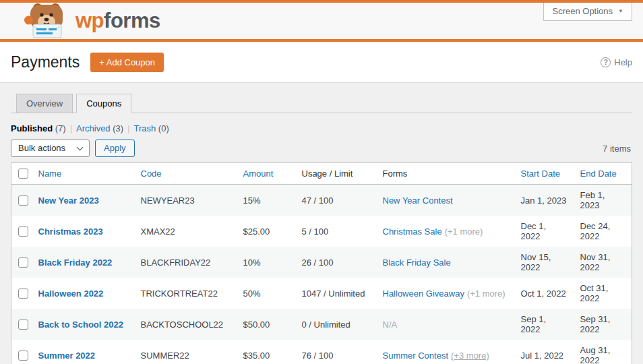  What do you see at coordinates (445, 293) in the screenshot?
I see `forms-cell: Halloween Giveaway(+1 more)` at bounding box center [445, 293].